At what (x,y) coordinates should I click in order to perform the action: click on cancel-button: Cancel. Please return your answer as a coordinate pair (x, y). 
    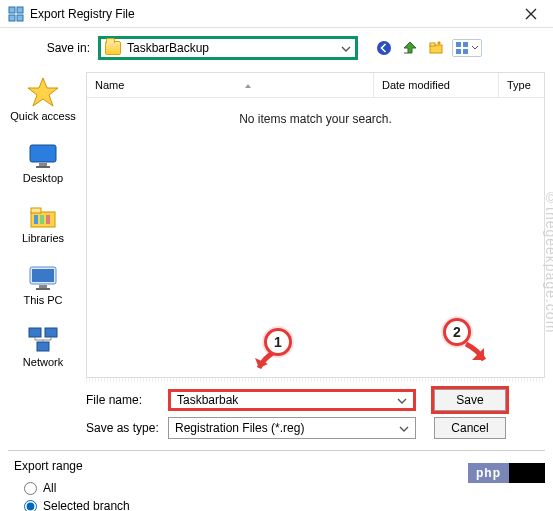
    Looking at the image, I should click on (470, 428).